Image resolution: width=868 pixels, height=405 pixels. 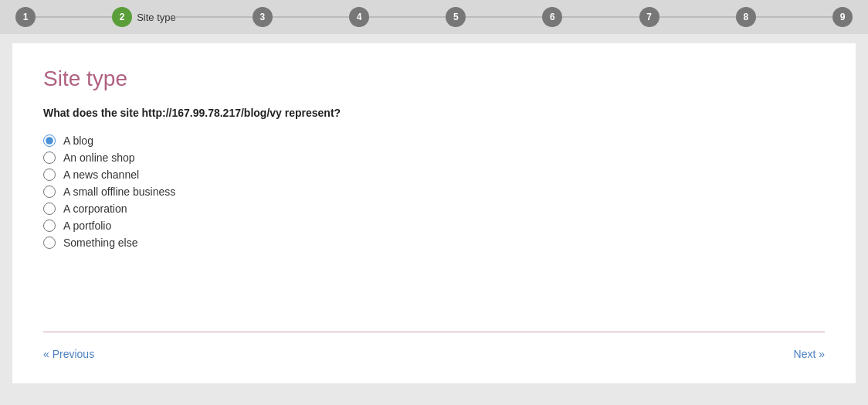 I want to click on step-4: 4, so click(x=359, y=17).